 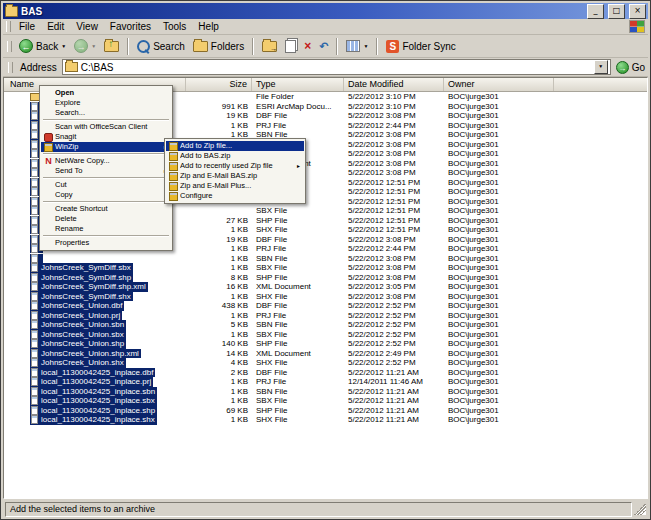 I want to click on winzip-submenu-item-add-to-recently-used-zip-file: Add to recently used Zip file►, so click(x=235, y=166).